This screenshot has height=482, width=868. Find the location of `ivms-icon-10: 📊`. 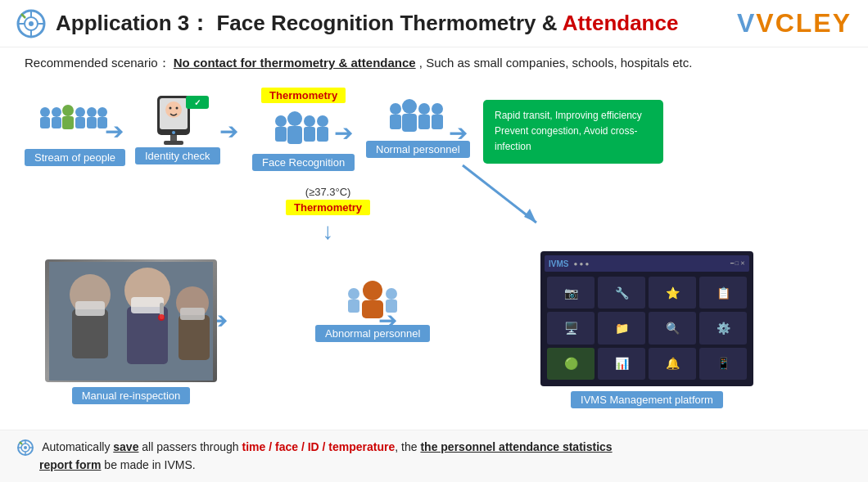

ivms-icon-10: 📊 is located at coordinates (622, 363).